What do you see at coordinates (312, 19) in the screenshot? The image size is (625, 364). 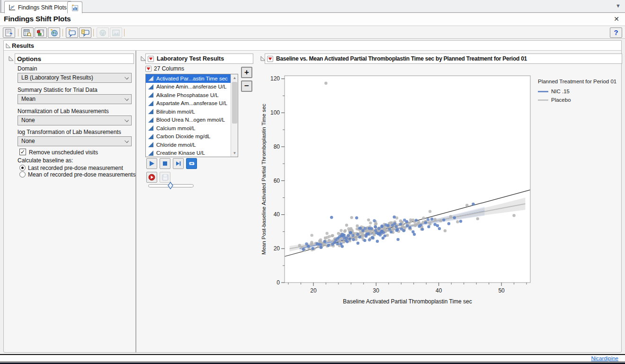 I see `title-bar: Findings Shift Plots ✕` at bounding box center [312, 19].